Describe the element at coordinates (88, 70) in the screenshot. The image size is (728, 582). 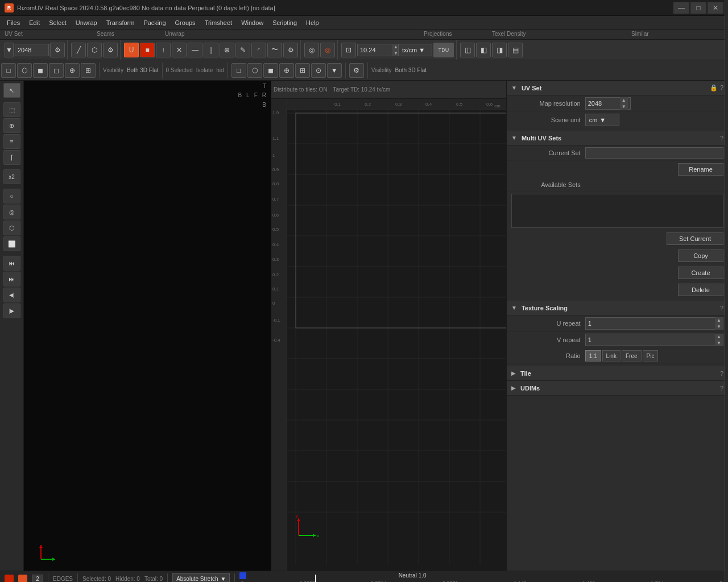
I see `3d-scale-btn: ⊞` at that location.